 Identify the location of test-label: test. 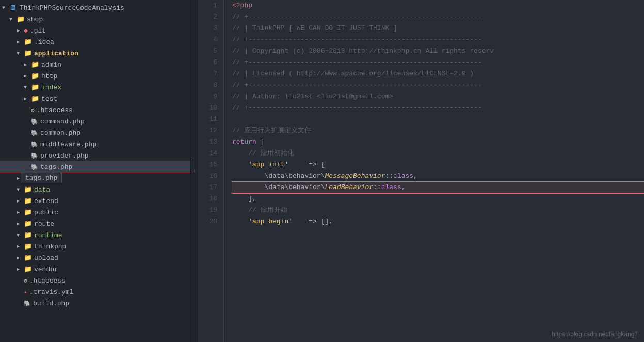
(50, 99).